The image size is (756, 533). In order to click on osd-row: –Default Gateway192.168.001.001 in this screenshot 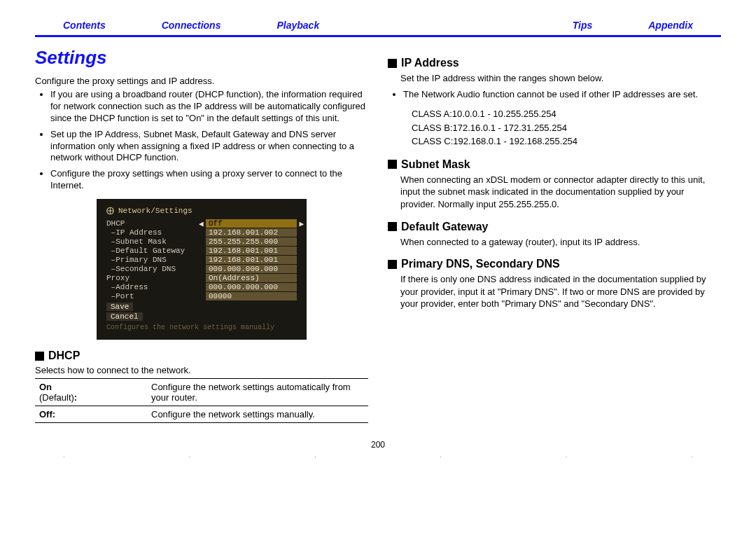, I will do `click(202, 251)`.